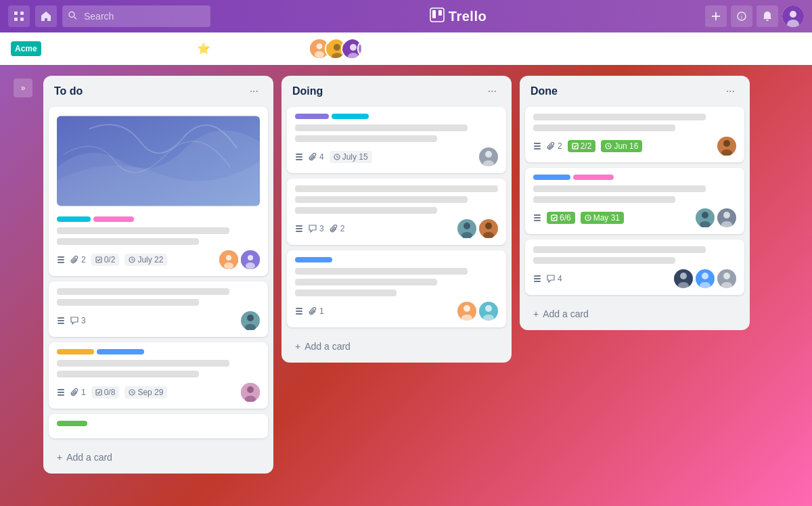  What do you see at coordinates (635, 201) in the screenshot?
I see `card-done-2: 6/6 May 31` at bounding box center [635, 201].